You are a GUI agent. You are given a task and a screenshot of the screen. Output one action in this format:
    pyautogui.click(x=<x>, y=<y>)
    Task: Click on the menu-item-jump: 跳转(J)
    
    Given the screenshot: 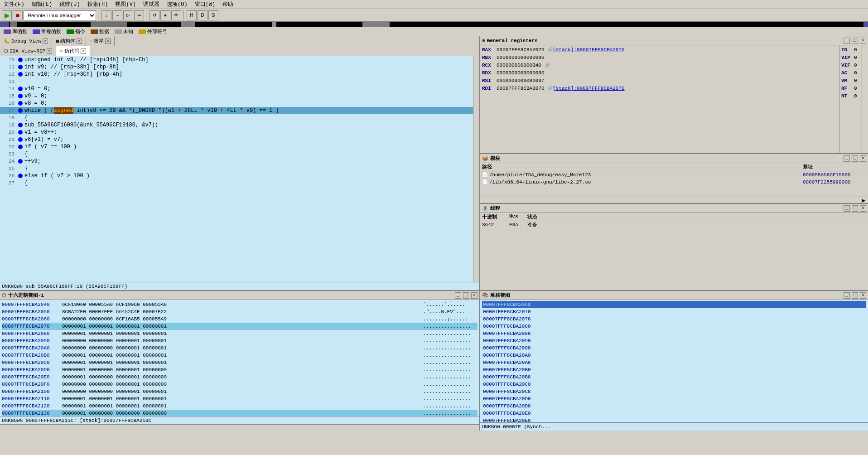 What is the action you would take?
    pyautogui.click(x=70, y=5)
    